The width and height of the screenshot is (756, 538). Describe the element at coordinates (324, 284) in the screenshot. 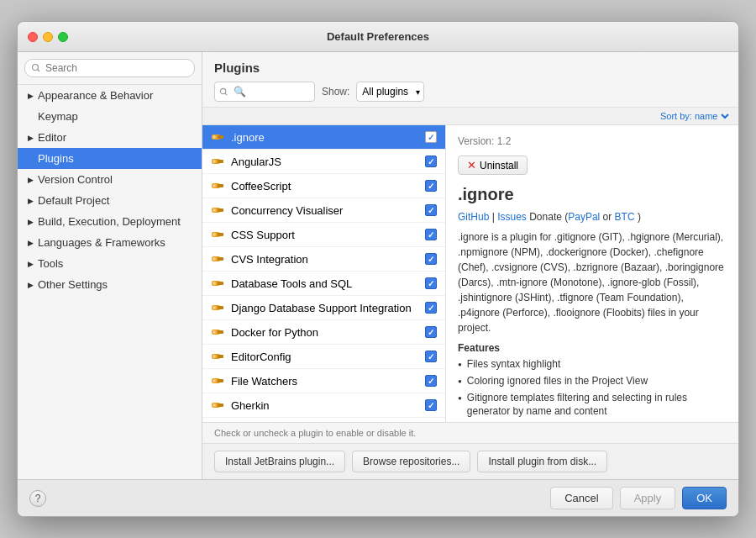

I see `plugin-item-database: Database Tools and SQL` at that location.